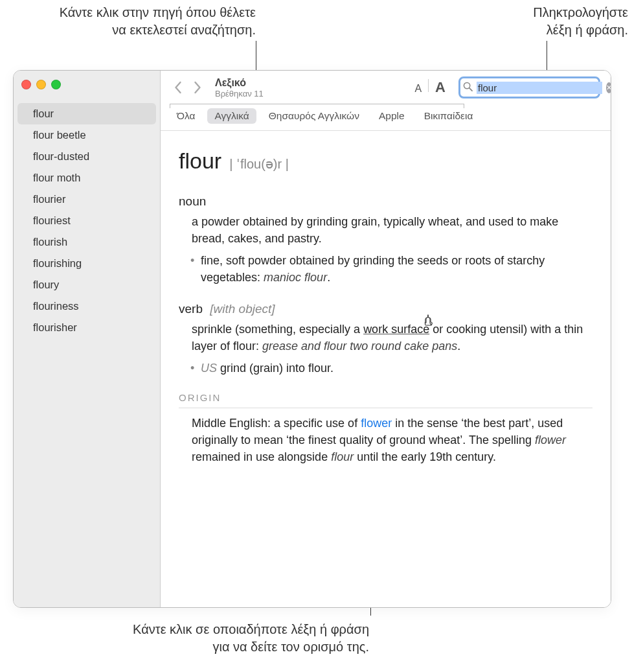  What do you see at coordinates (200, 161) in the screenshot?
I see `headword: flour` at bounding box center [200, 161].